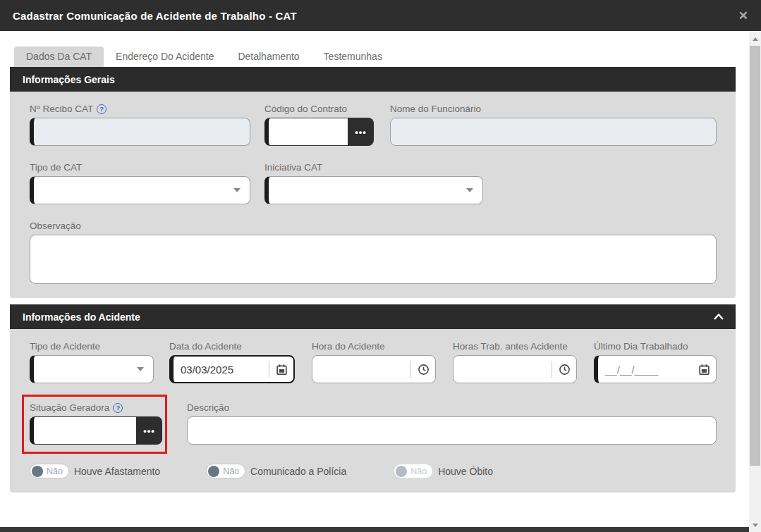 The height and width of the screenshot is (532, 761). Describe the element at coordinates (298, 471) in the screenshot. I see `comunicado-policia-label: Comunicado a Polícia` at that location.